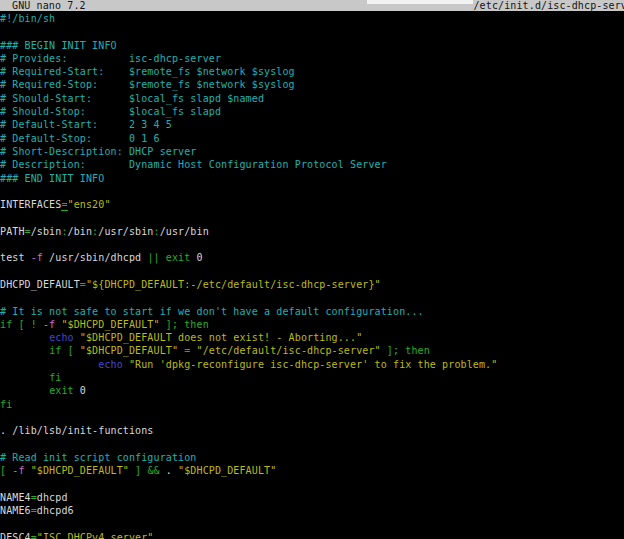  What do you see at coordinates (153, 470) in the screenshot?
I see `code-segment: &&` at bounding box center [153, 470].